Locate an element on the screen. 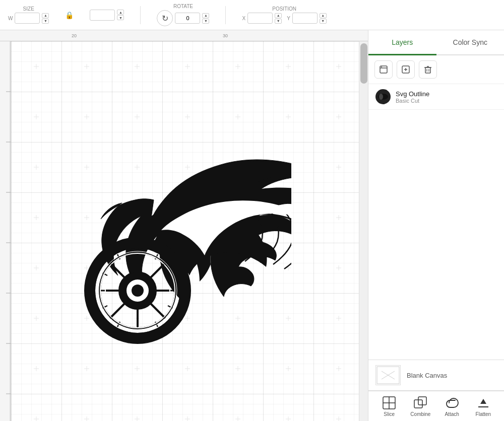  tab-layers: Layers is located at coordinates (402, 43).